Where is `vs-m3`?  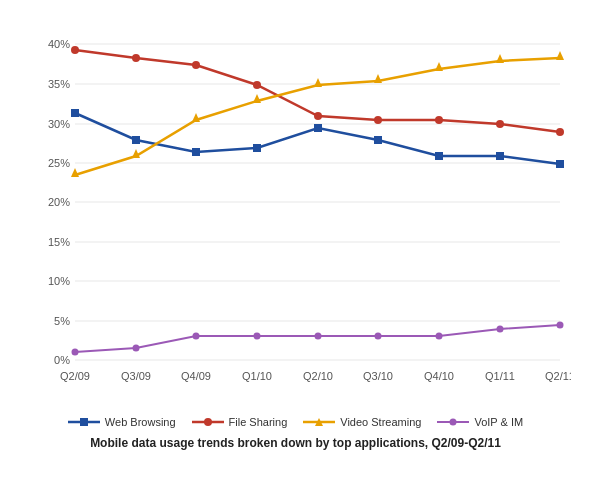 vs-m3 is located at coordinates (257, 98).